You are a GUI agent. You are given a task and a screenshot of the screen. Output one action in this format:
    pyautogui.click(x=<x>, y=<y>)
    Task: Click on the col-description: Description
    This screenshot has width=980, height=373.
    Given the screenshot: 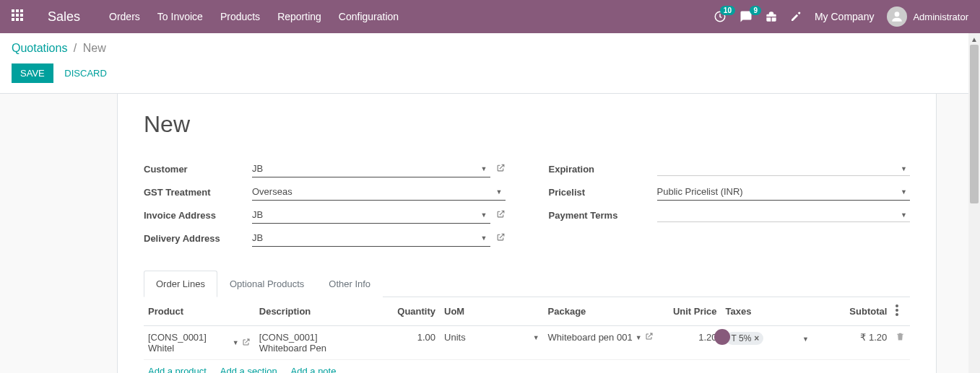 What is the action you would take?
    pyautogui.click(x=314, y=312)
    